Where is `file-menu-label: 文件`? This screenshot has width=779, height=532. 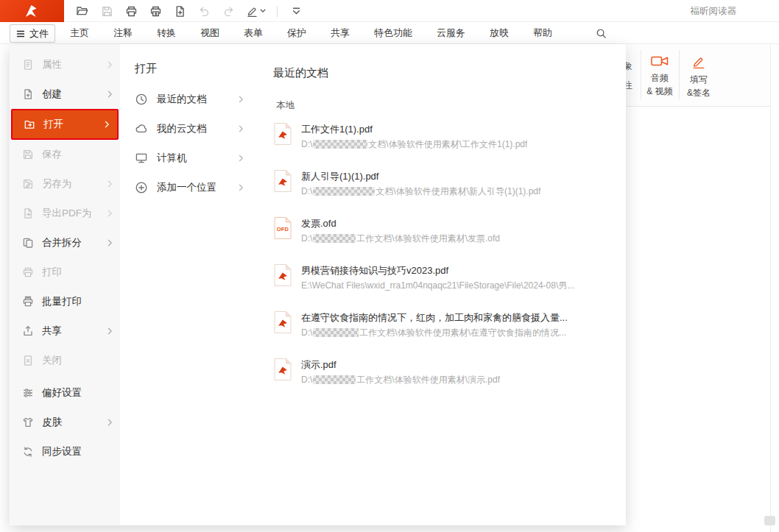
file-menu-label: 文件 is located at coordinates (39, 34).